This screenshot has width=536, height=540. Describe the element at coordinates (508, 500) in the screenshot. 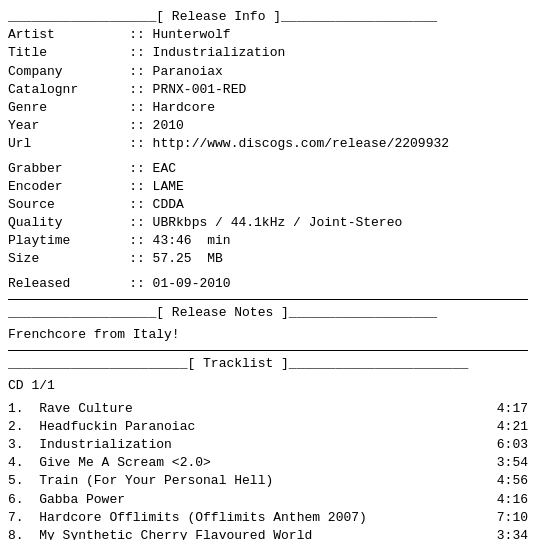

I see `track-duration: 4:16` at that location.